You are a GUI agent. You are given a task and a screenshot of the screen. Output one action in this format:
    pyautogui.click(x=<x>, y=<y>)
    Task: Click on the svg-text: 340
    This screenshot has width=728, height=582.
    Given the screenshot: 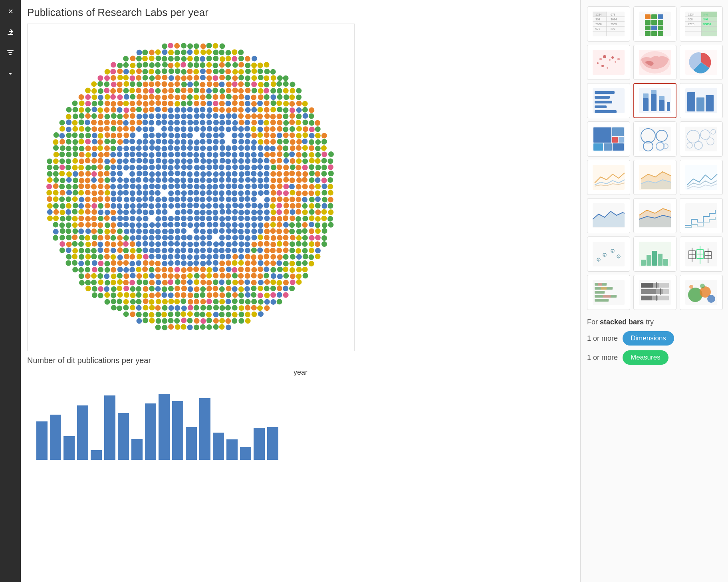 What is the action you would take?
    pyautogui.click(x=706, y=19)
    